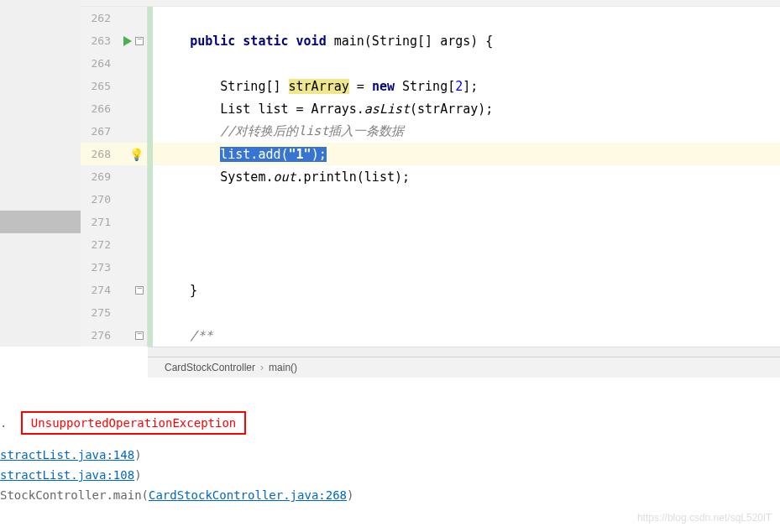 Image resolution: width=780 pixels, height=532 pixels. What do you see at coordinates (40, 222) in the screenshot?
I see `left-highlight-row` at bounding box center [40, 222].